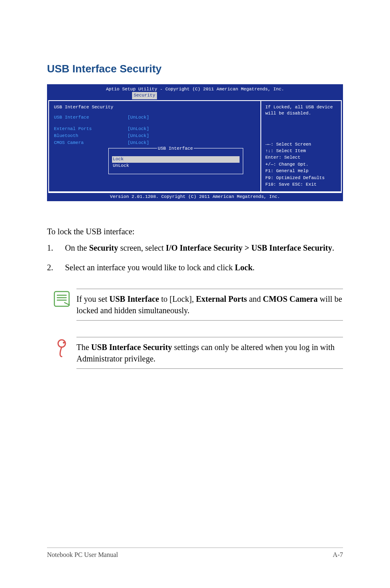  Describe the element at coordinates (177, 299) in the screenshot. I see `note-text: to [Lock],` at that location.